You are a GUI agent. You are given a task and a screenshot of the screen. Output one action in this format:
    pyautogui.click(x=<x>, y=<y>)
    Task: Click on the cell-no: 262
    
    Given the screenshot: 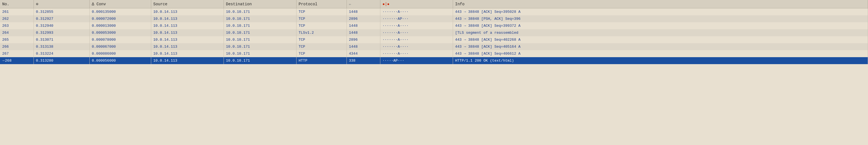 What is the action you would take?
    pyautogui.click(x=17, y=19)
    